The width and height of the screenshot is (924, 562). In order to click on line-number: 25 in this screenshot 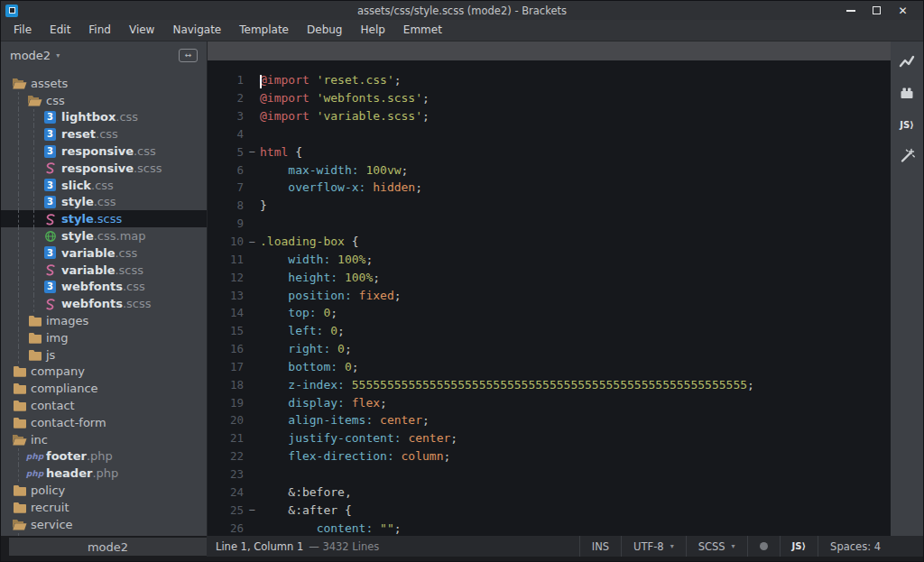, I will do `click(226, 511)`.